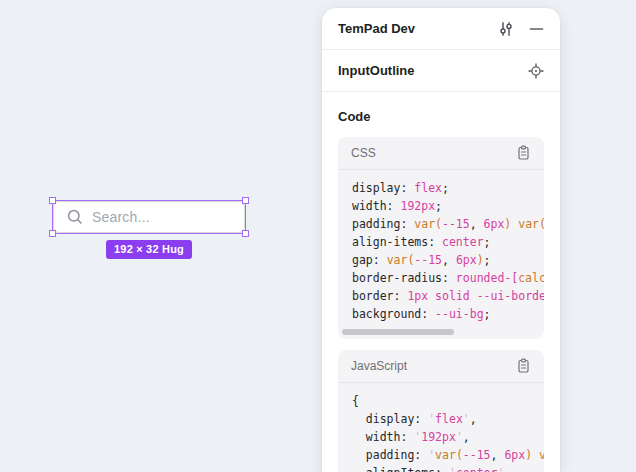 The width and height of the screenshot is (636, 472). What do you see at coordinates (441, 428) in the screenshot?
I see `javascript-code: { display: 'flex', width: '192px', paddi…` at bounding box center [441, 428].